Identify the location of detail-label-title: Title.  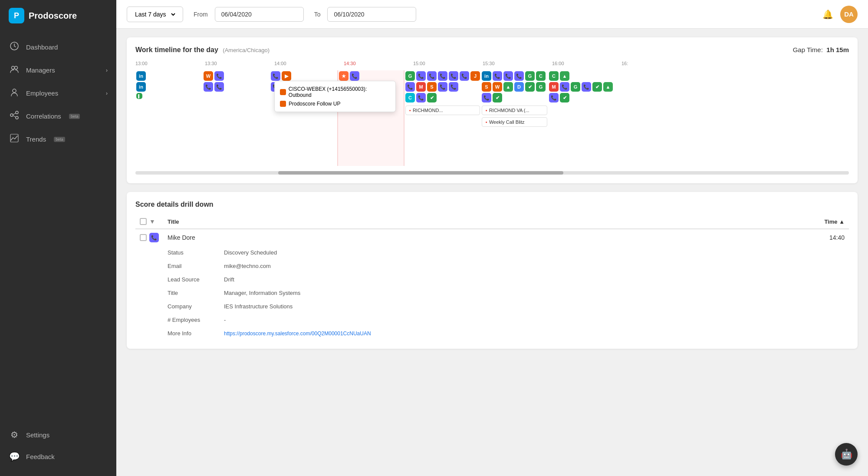
(191, 293).